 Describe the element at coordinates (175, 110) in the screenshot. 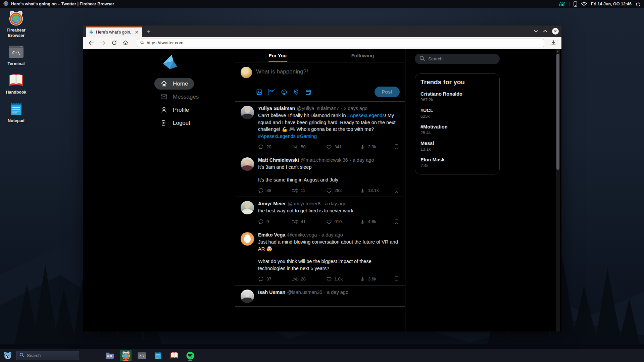

I see `sidebar-item-profile: Profile` at that location.